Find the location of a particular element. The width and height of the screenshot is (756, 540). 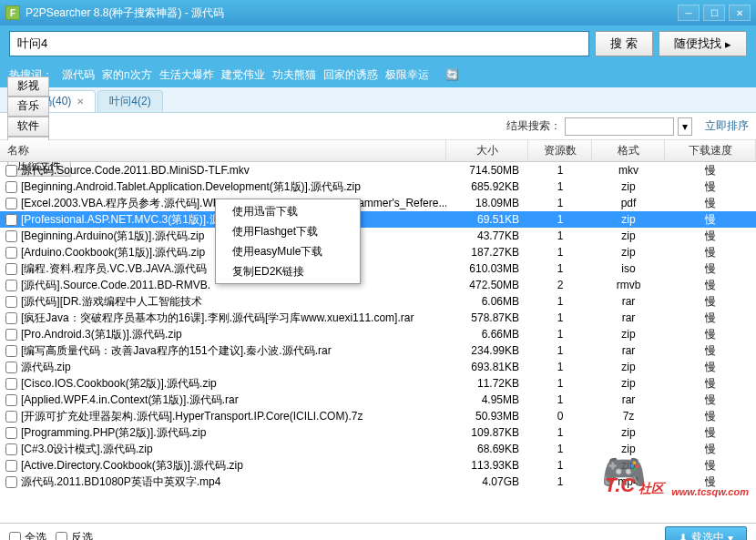

hotword-link: 极限幸运 is located at coordinates (407, 75).